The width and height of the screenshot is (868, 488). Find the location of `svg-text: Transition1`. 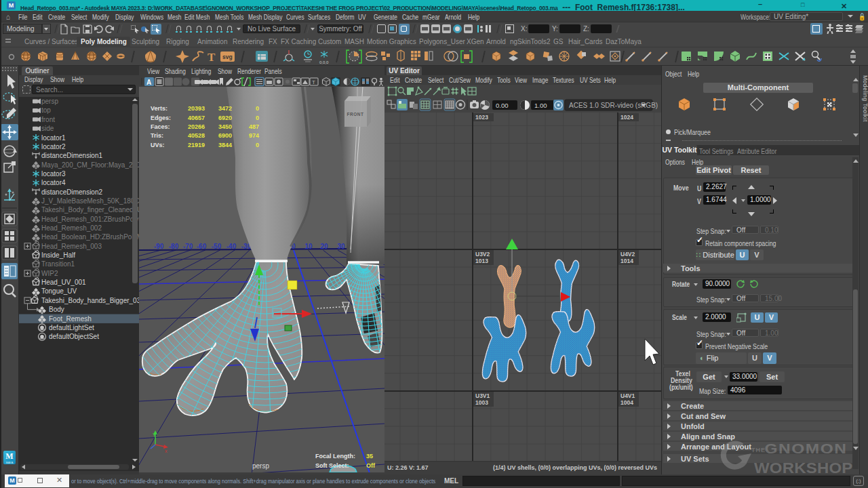

svg-text: Transition1 is located at coordinates (58, 264).